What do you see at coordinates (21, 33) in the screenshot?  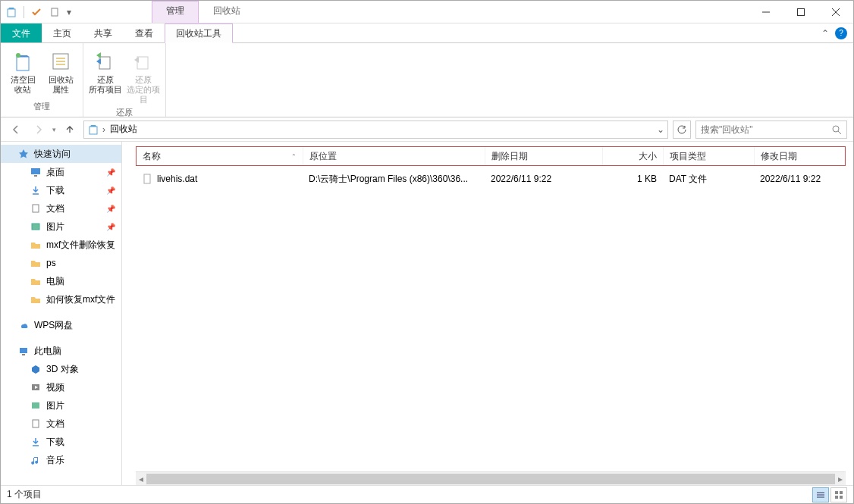 I see `tab-file: 文件` at bounding box center [21, 33].